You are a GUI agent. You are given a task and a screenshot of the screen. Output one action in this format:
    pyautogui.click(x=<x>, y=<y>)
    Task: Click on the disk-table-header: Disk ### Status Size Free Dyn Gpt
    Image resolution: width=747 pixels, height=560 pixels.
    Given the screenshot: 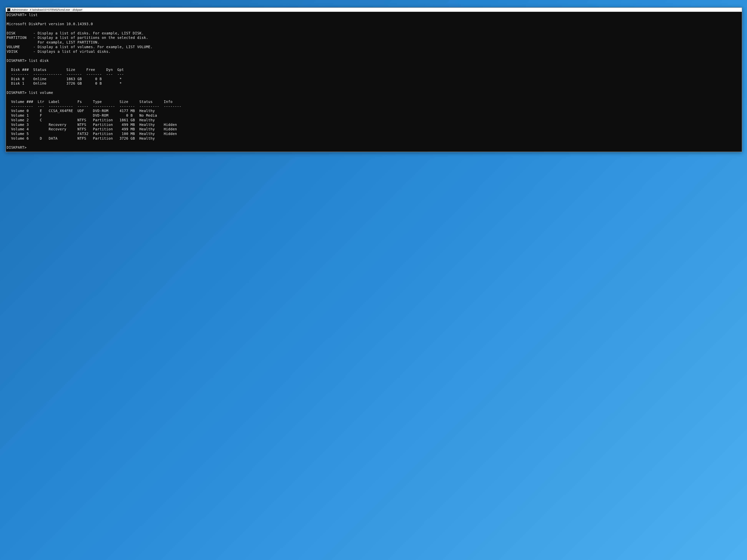 What is the action you would take?
    pyautogui.click(x=66, y=70)
    